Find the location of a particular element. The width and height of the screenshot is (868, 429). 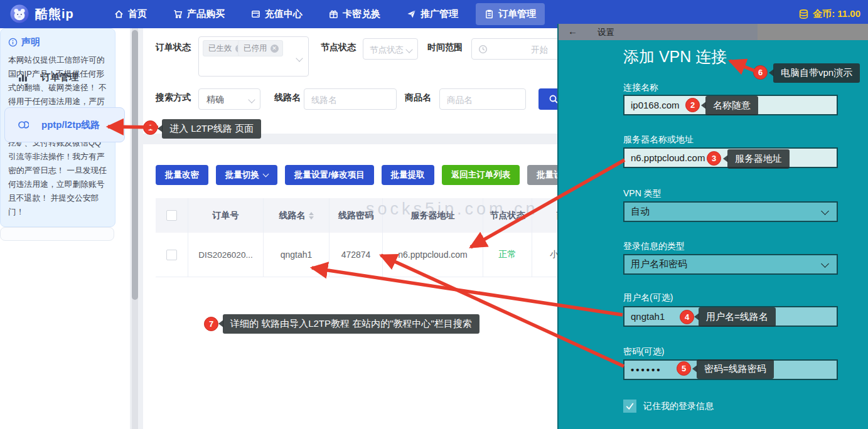

vpn-type-label: VPN 类型 is located at coordinates (643, 194).